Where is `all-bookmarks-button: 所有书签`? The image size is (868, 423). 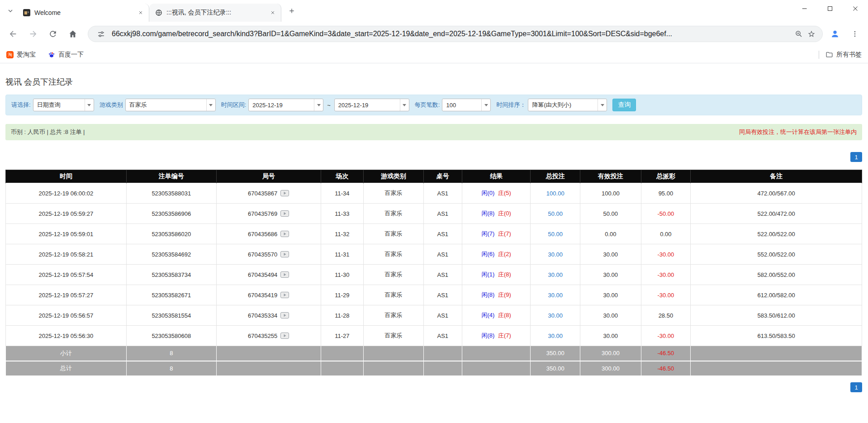
all-bookmarks-button: 所有书签 is located at coordinates (844, 55).